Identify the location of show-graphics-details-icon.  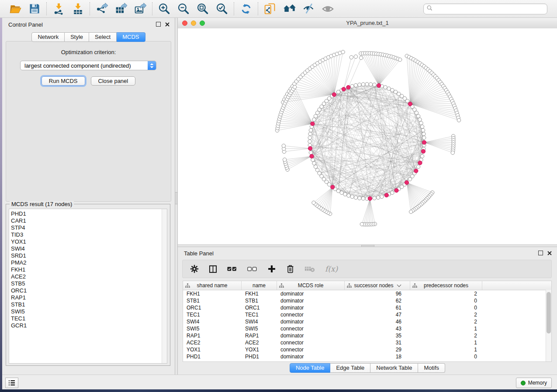
(328, 9).